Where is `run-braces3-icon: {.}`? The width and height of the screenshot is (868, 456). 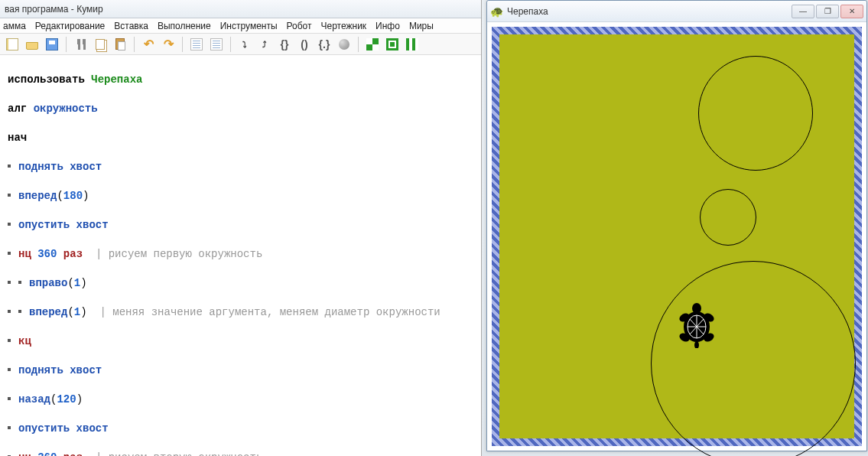 run-braces3-icon: {.} is located at coordinates (324, 44).